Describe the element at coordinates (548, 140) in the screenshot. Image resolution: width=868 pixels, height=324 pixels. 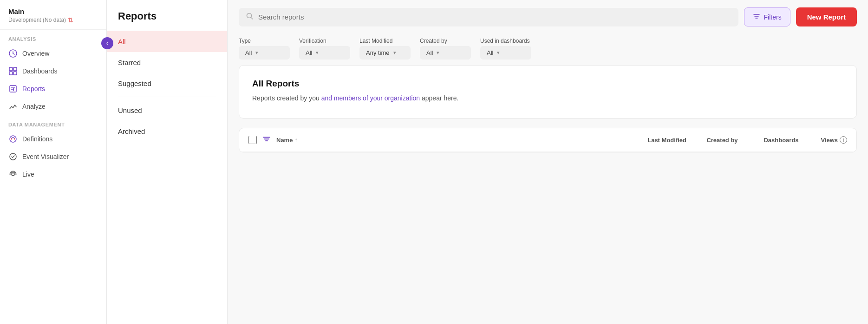
I see `table-header: Name ↑ Last Modified Created by Dashboar…` at that location.